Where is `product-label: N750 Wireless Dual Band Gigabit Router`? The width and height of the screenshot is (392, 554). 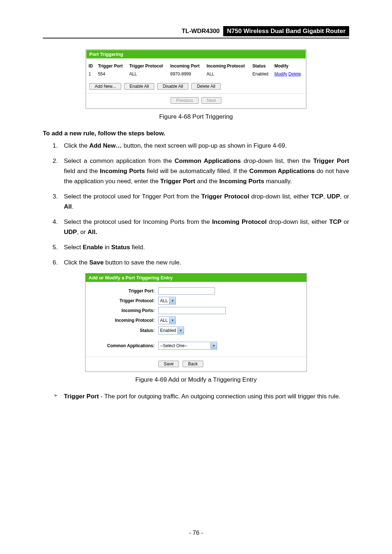 product-label: N750 Wireless Dual Band Gigabit Router is located at coordinates (286, 31).